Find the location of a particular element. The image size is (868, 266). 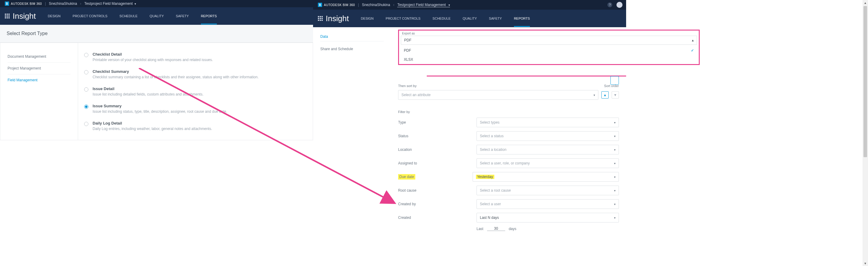

filter-row-type: Type Select types▾ is located at coordinates (508, 122).